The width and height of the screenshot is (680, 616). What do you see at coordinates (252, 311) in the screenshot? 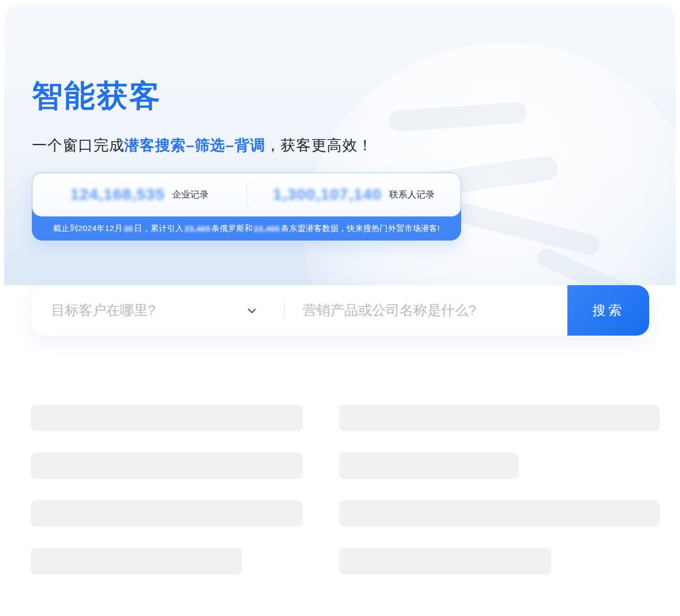
I see `chevron-down-icon` at bounding box center [252, 311].